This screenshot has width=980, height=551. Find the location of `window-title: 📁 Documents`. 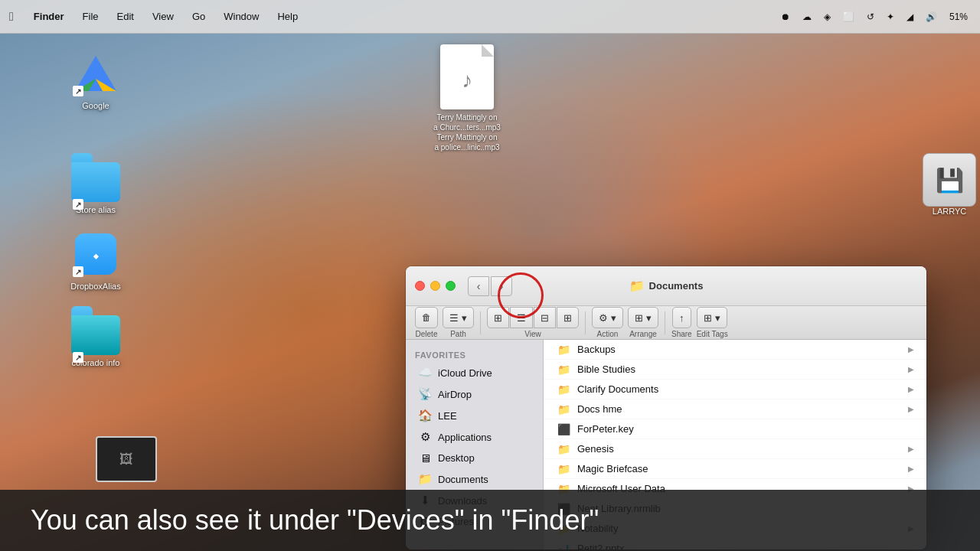

window-title: 📁 Documents is located at coordinates (666, 286).